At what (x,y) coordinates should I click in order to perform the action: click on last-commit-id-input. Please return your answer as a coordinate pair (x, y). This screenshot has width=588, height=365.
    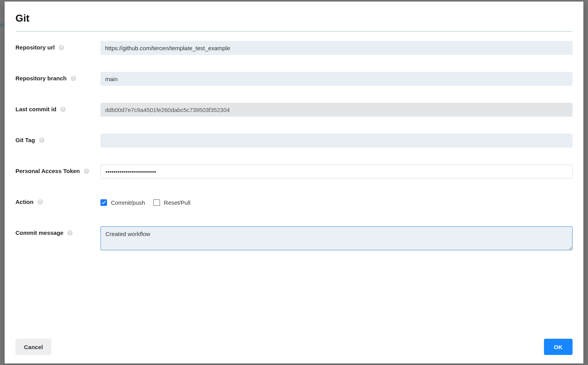
    Looking at the image, I should click on (336, 110).